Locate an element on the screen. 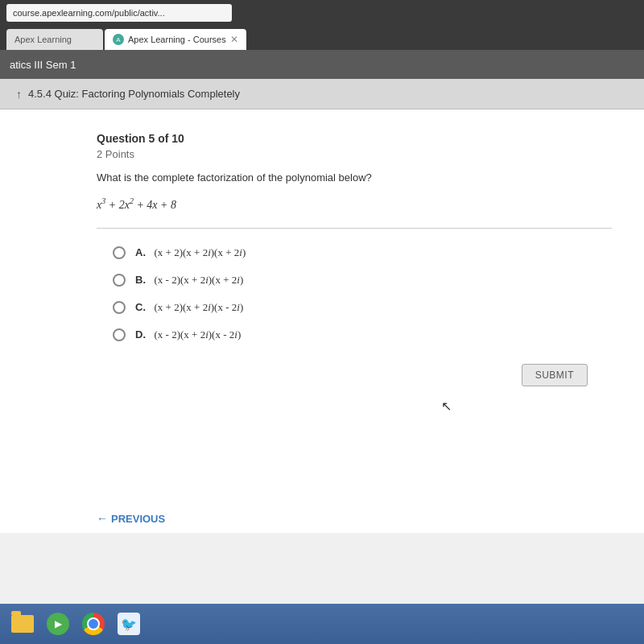  tab-favicon-icon: A is located at coordinates (118, 39).